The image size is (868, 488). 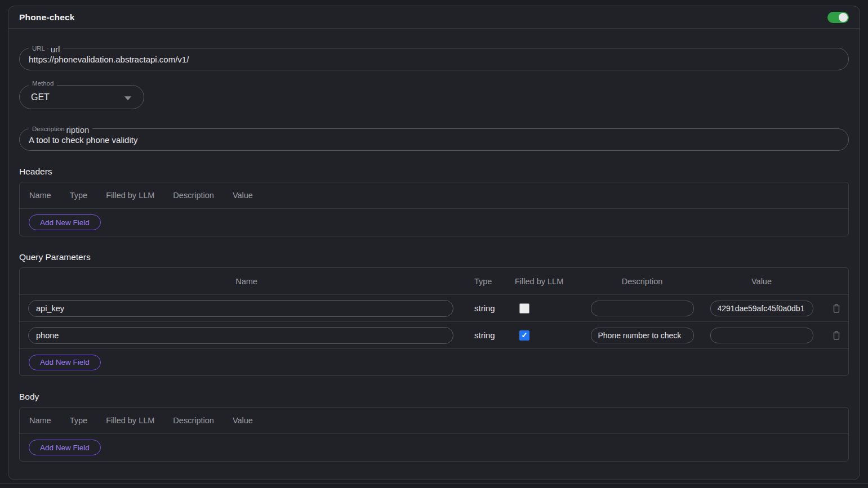 I want to click on method-field: Method GET, so click(x=82, y=97).